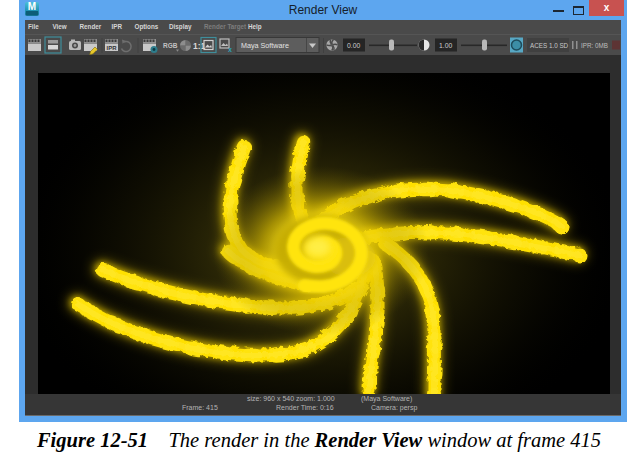  What do you see at coordinates (265, 46) in the screenshot?
I see `svg-text: Maya Software` at bounding box center [265, 46].